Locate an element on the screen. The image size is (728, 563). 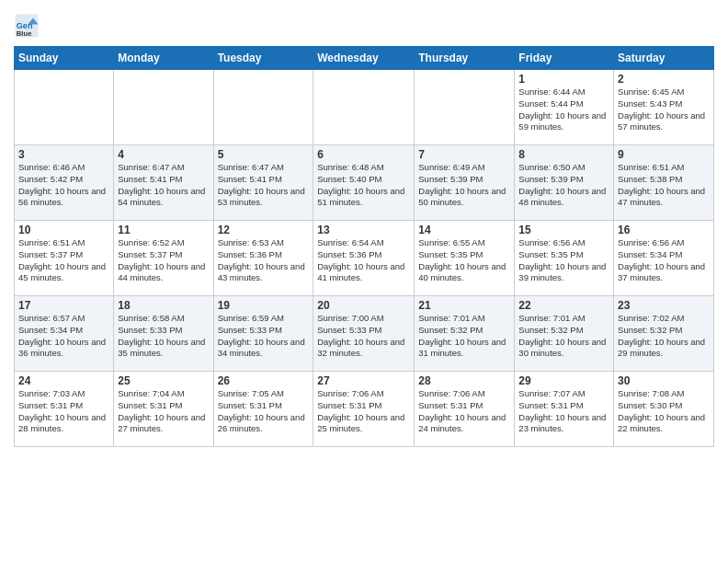
day-info: Sunrise: 6:46 AMSunset: 5:42 PMDaylight:… is located at coordinates (64, 186).